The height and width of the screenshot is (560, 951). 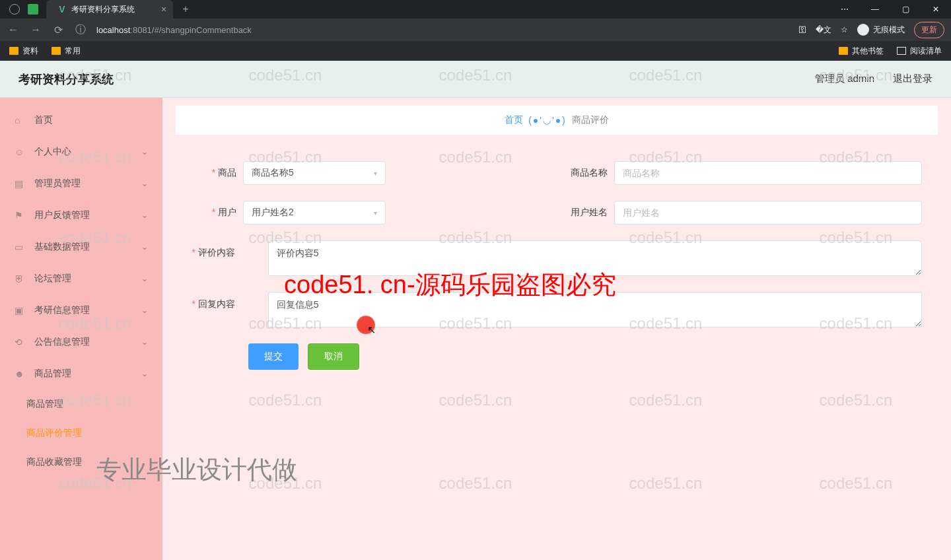 I want to click on label-reply: 回复内容, so click(x=217, y=301).